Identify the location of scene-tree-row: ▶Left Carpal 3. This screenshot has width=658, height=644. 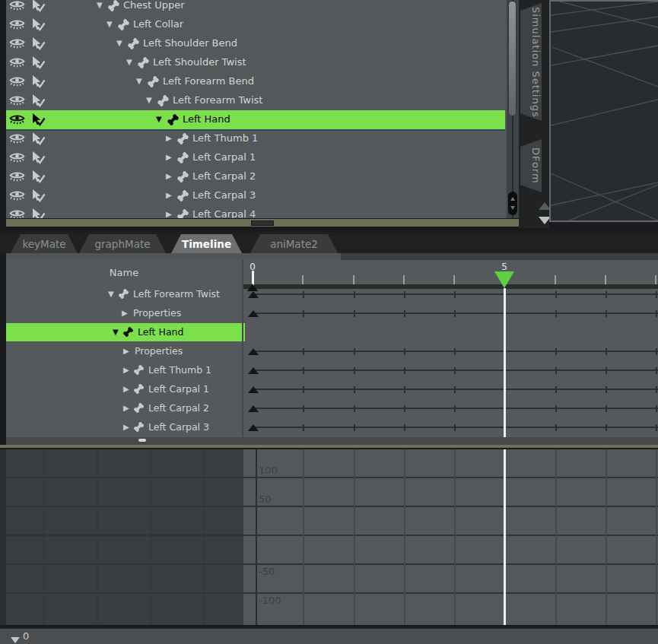
(256, 196).